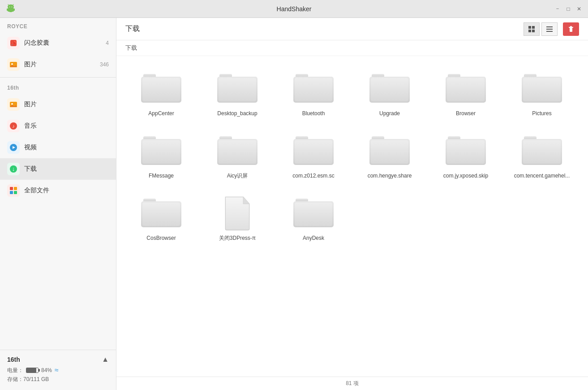 The height and width of the screenshot is (390, 588). Describe the element at coordinates (313, 219) in the screenshot. I see `file-item-anydesk: AnyDesk` at that location.